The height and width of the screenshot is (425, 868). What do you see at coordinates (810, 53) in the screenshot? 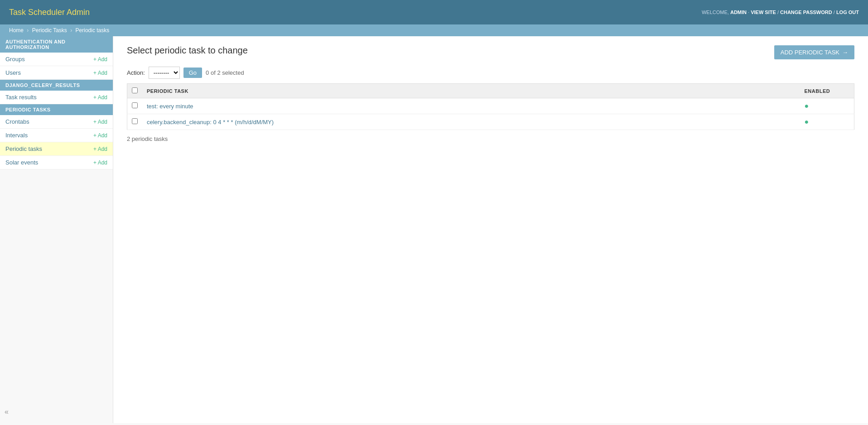
I see `add-button-label: ADD PERIODIC TASK` at bounding box center [810, 53].